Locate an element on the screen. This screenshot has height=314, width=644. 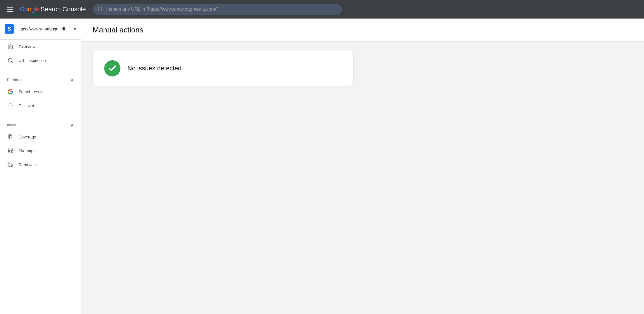
sitemaps-label: Sitemaps is located at coordinates (27, 151).